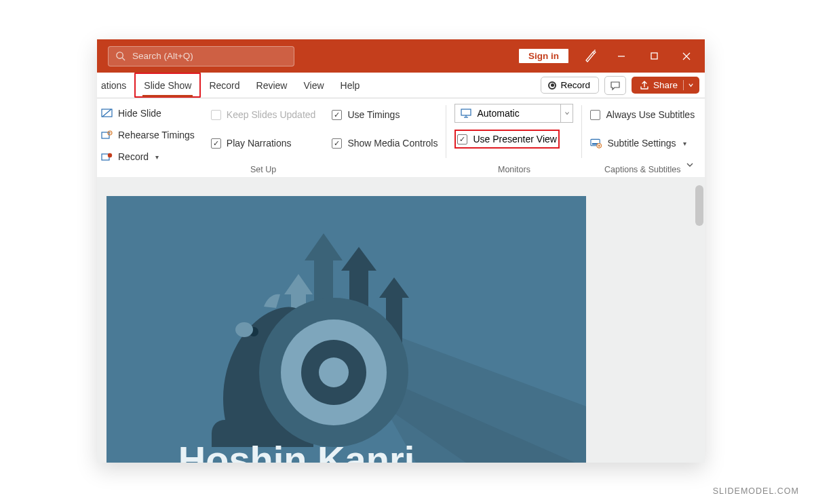  Describe the element at coordinates (148, 113) in the screenshot. I see `hide-slide-button: Hide Slide` at that location.